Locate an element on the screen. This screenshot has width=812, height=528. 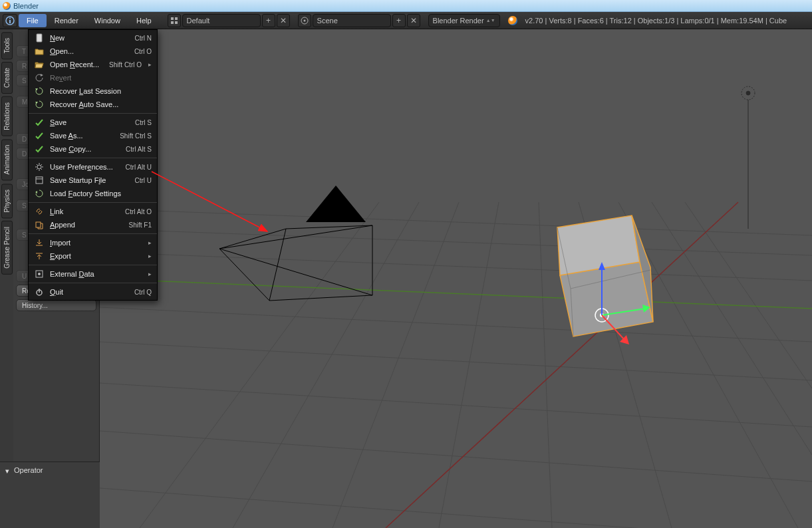
check-copy-icon is located at coordinates (39, 149).